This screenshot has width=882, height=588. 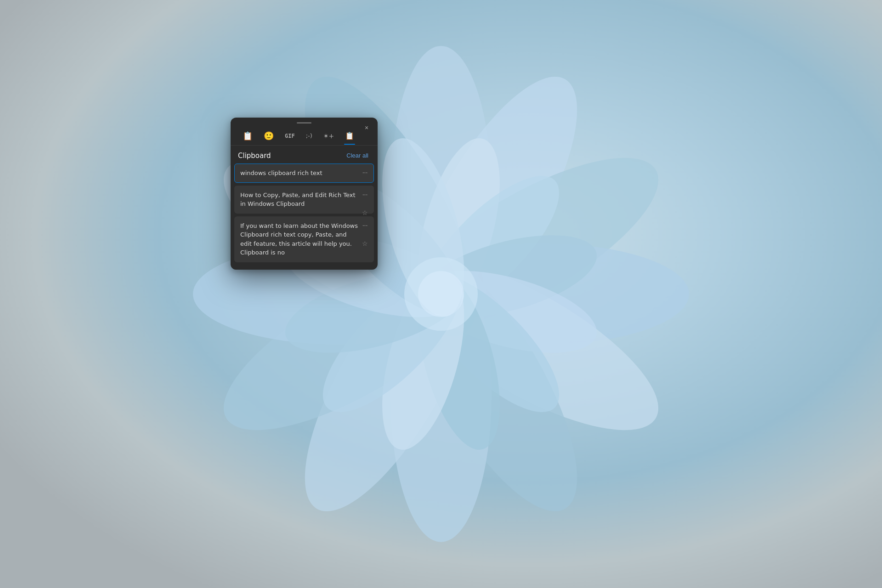 What do you see at coordinates (304, 199) in the screenshot?
I see `clipboard-item: How to Copy, Paste, and Edit Rich Text i…` at bounding box center [304, 199].